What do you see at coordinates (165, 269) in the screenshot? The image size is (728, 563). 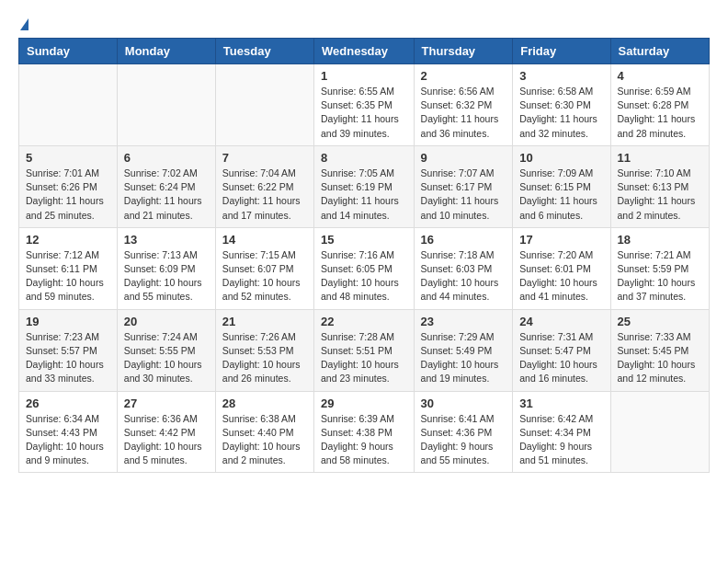 I see `calendar-cell: 13Sunrise: 7:13 AM Sunset: 6:09 PM Dayli…` at bounding box center [165, 269].